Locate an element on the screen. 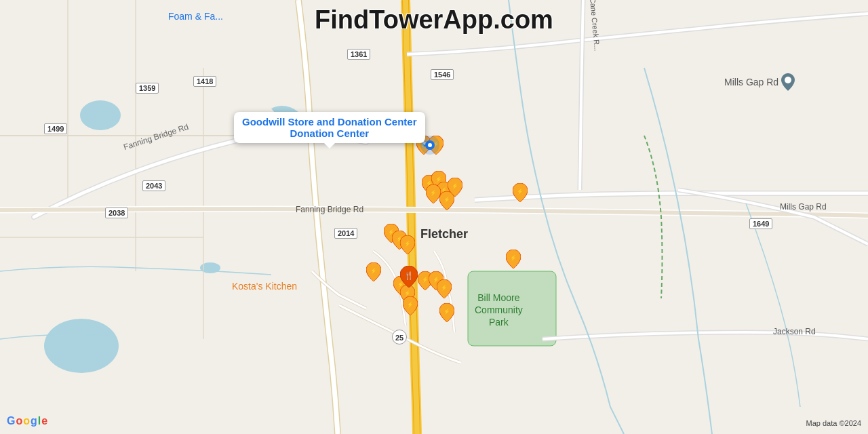 This screenshot has width=868, height=434. tower-pin-20: ⚡ is located at coordinates (447, 313).